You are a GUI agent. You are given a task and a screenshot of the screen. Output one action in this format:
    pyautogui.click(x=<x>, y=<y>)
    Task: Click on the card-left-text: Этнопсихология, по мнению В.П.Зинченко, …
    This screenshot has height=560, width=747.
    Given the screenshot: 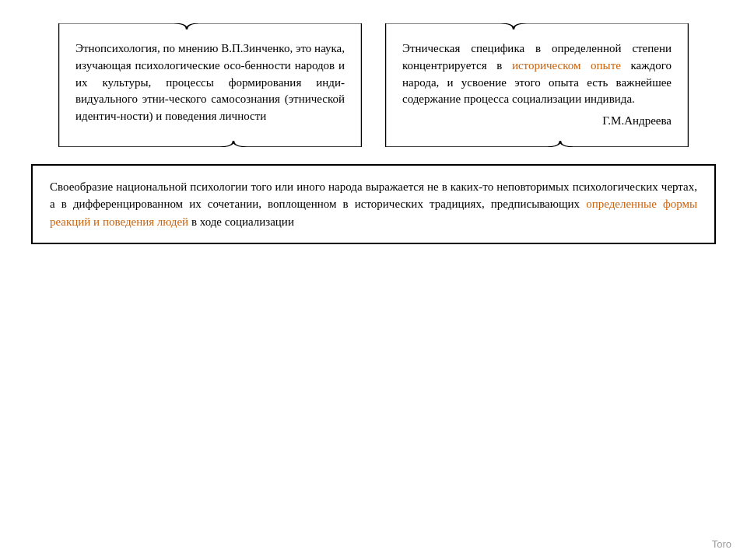 What is the action you would take?
    pyautogui.click(x=210, y=82)
    